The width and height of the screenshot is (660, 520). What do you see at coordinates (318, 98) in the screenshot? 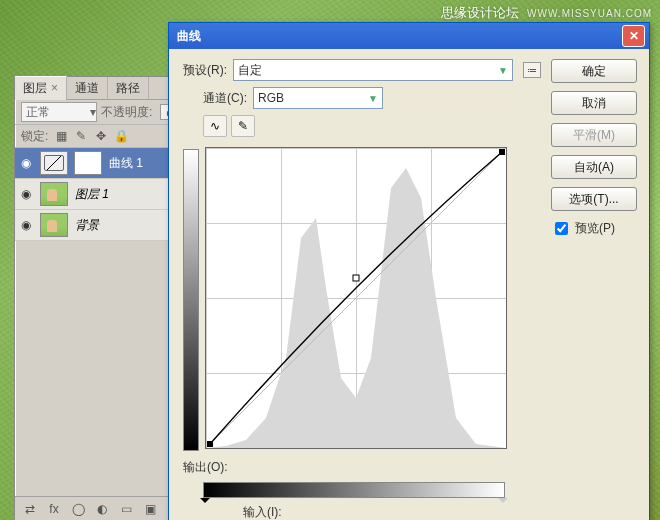
I see `channel-select: RGB ▼` at bounding box center [318, 98].